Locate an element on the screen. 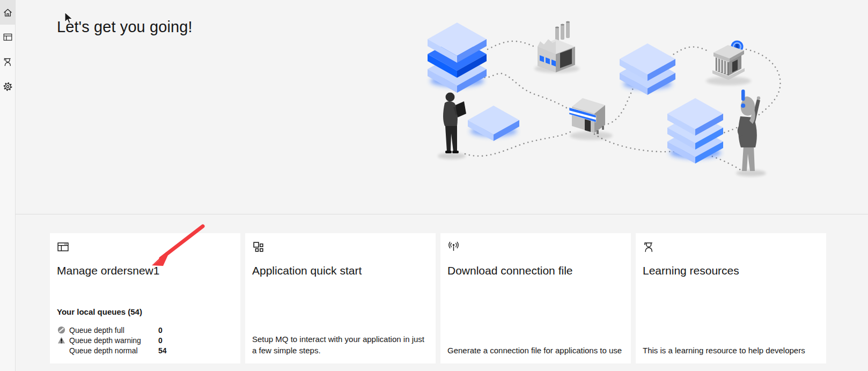  queue-platform is located at coordinates (494, 123).